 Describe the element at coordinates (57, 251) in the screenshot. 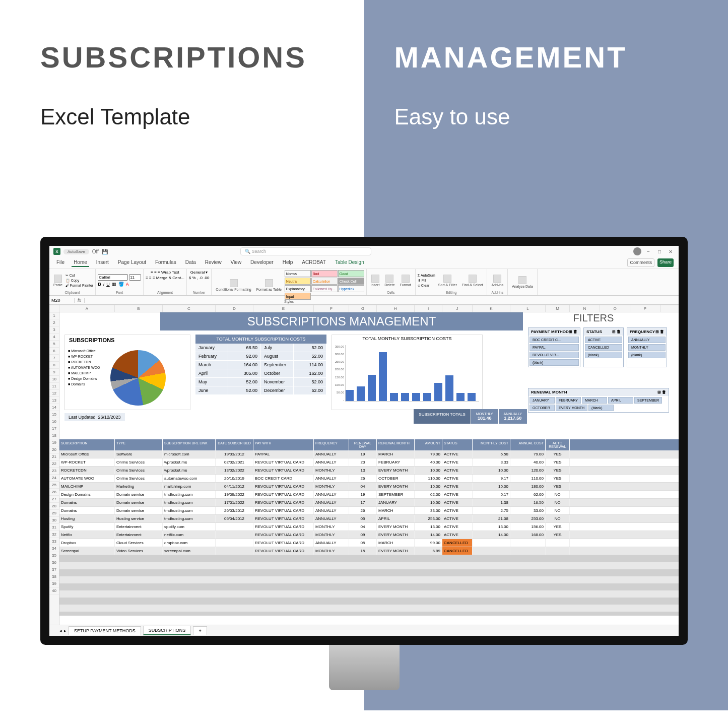

I see `excel-icon: X` at that location.